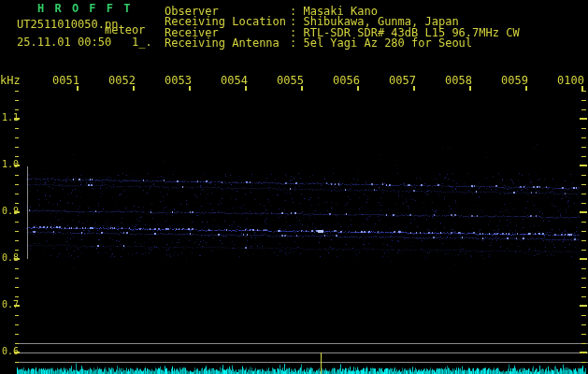  I want to click on x-tick-label-0057: 0057, so click(403, 80).